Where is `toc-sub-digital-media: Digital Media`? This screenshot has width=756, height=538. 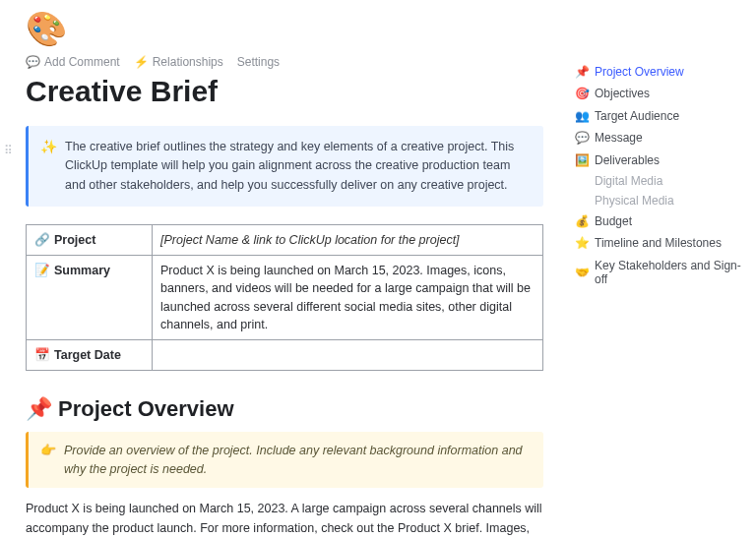 toc-sub-digital-media: Digital Media is located at coordinates (661, 181).